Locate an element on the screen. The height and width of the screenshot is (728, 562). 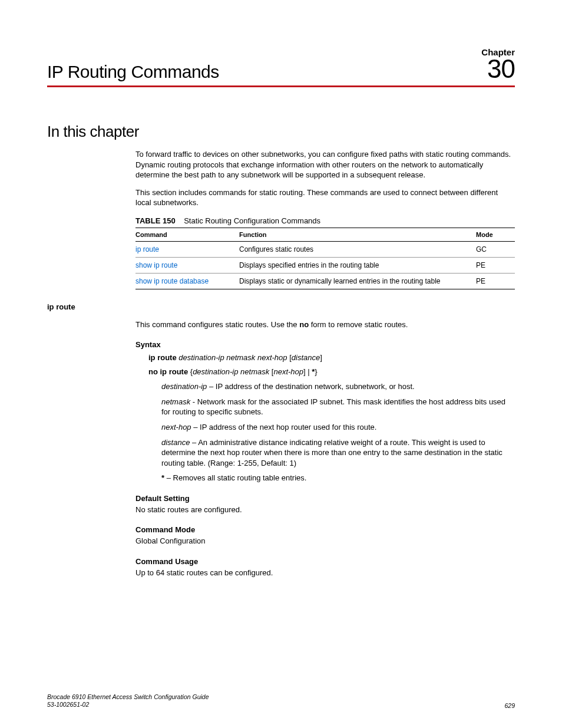
cmd-function: Displays specified entries in the routin… is located at coordinates (358, 265).